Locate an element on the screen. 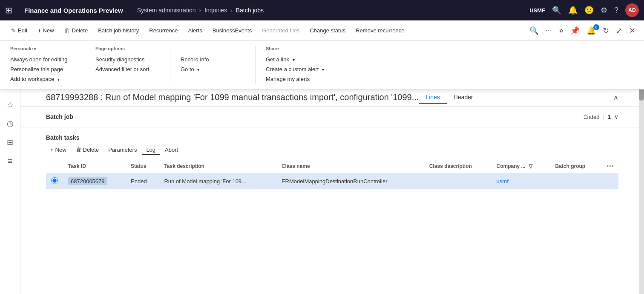 This screenshot has width=644, height=294. col-status: Status is located at coordinates (142, 166).